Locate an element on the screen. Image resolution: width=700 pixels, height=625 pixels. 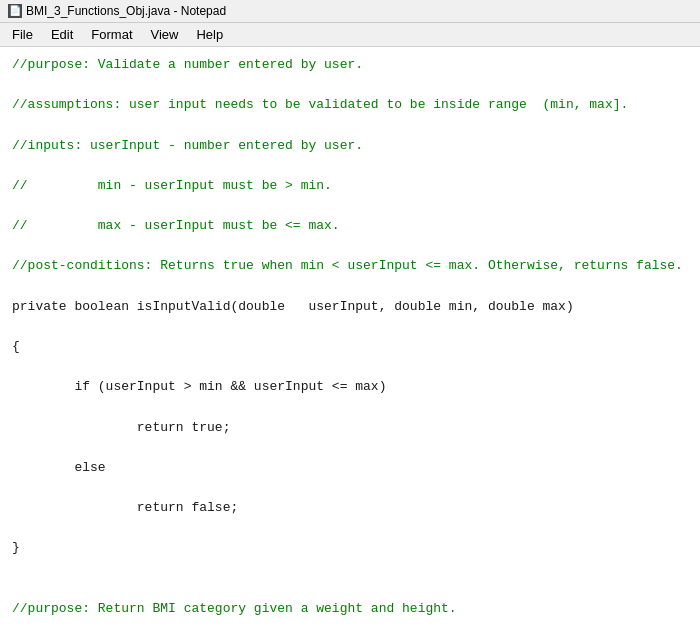
code-line: //post-conditions: Returns true when min… is located at coordinates (350, 266).